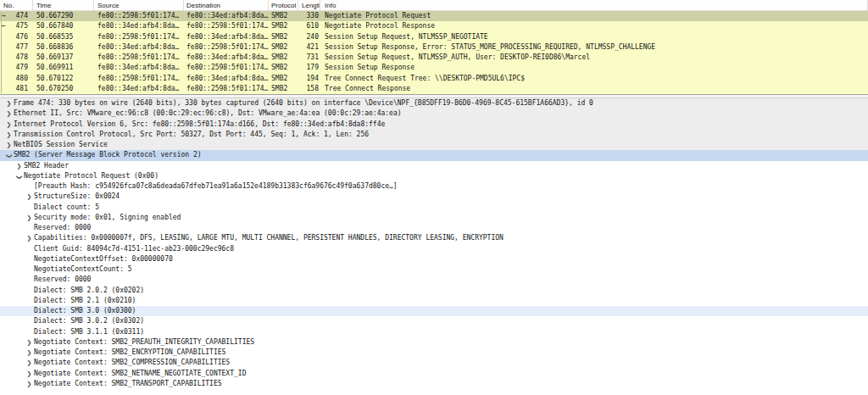 This screenshot has height=395, width=868. I want to click on packet-time: 50.667290, so click(64, 16).